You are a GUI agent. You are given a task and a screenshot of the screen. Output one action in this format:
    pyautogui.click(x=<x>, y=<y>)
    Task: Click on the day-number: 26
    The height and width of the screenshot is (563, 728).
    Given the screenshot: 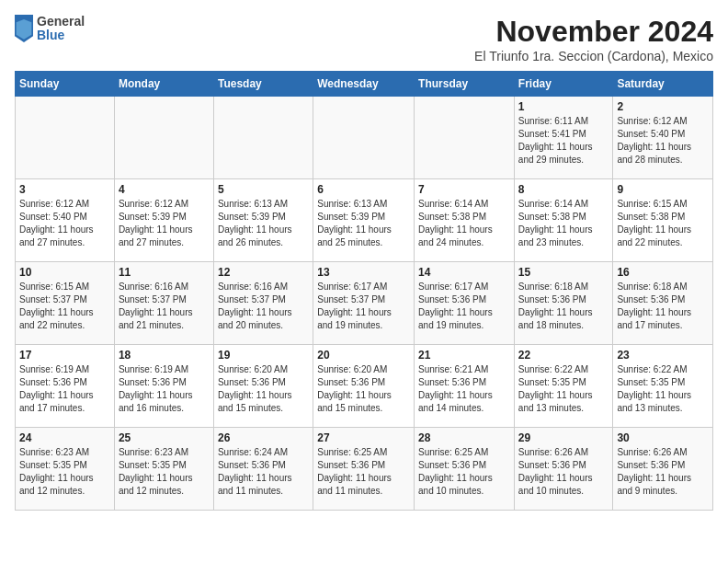 What is the action you would take?
    pyautogui.click(x=263, y=438)
    